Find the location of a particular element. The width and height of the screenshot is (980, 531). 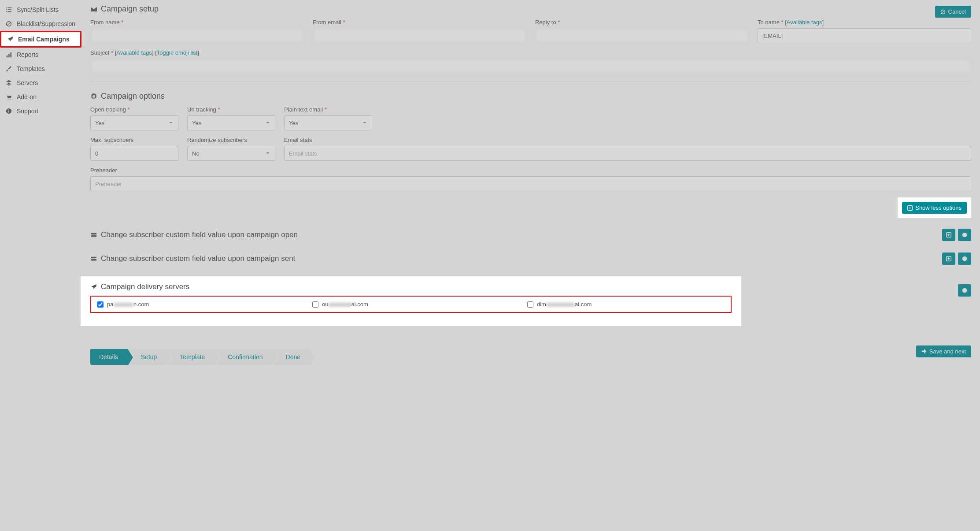

sidebar-item-label: Reports is located at coordinates (27, 55).